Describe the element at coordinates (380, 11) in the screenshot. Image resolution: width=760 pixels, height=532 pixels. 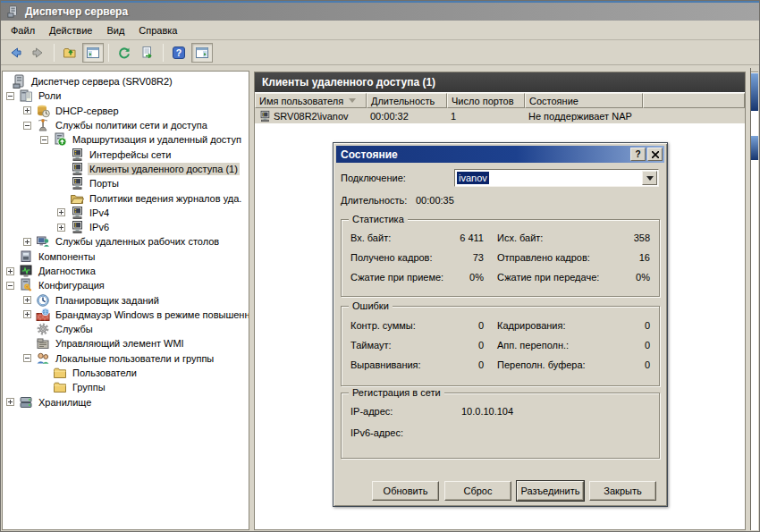
I see `titlebar: Диспетчер сервера` at that location.